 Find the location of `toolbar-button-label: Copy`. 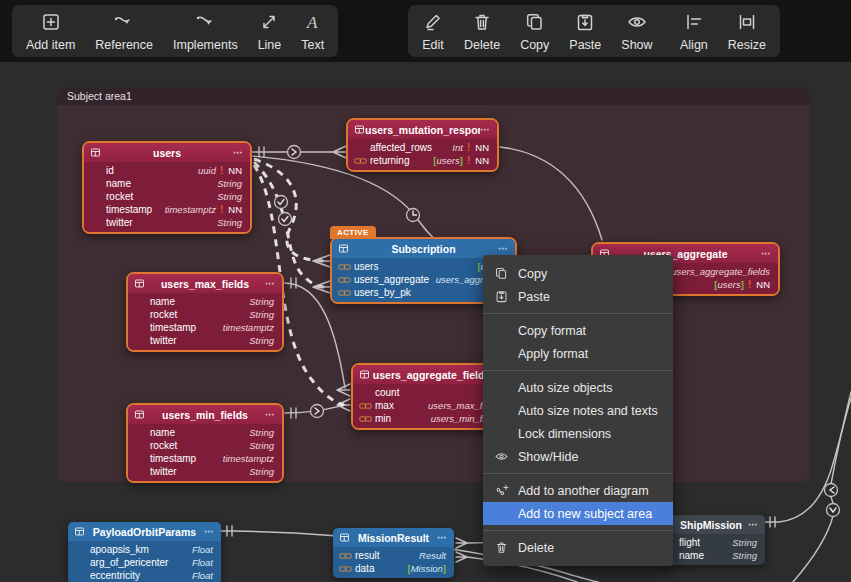

toolbar-button-label: Copy is located at coordinates (534, 46).